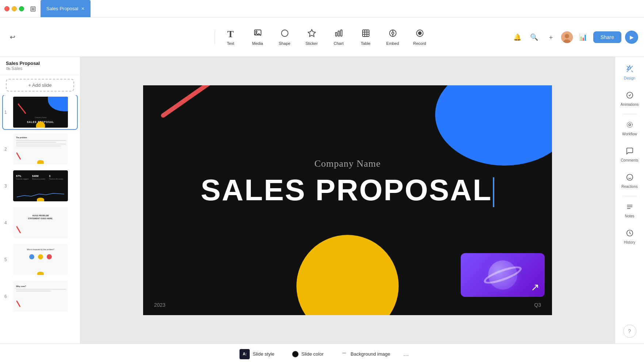  What do you see at coordinates (14, 9) in the screenshot?
I see `traffic-lights` at bounding box center [14, 9].